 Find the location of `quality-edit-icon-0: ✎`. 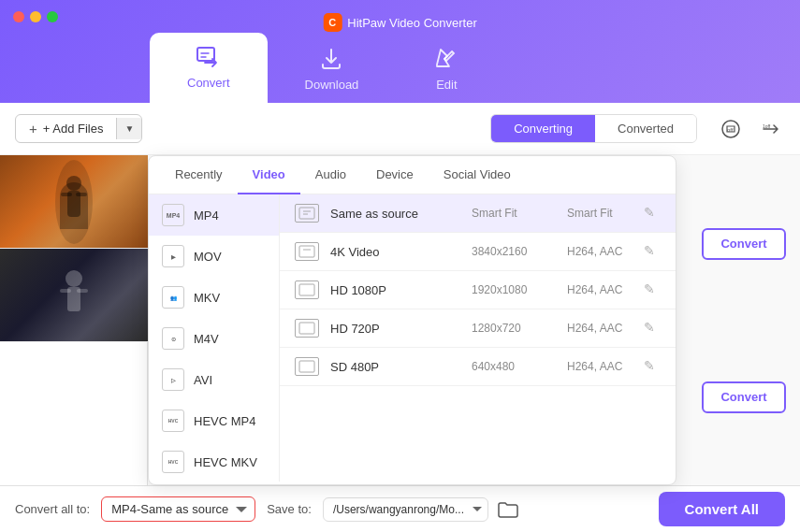

quality-edit-icon-0: ✎ is located at coordinates (652, 213).